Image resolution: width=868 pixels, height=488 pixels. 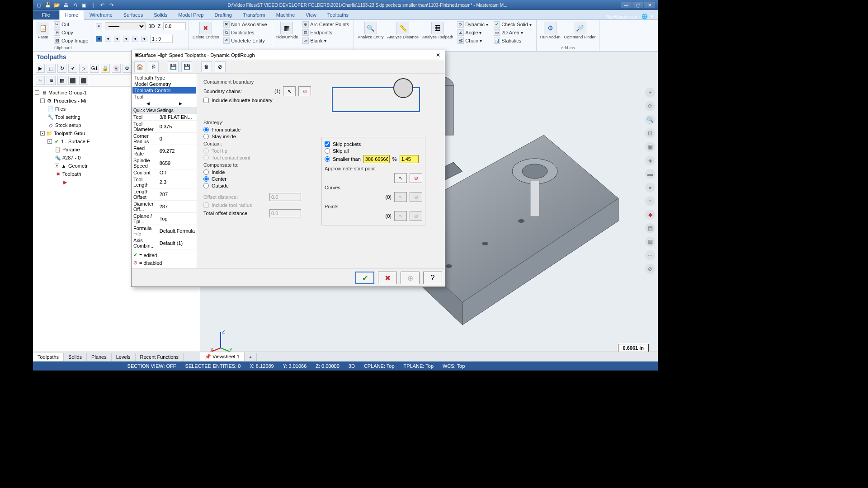 I want to click on dialog-cancel-button: ✖, so click(x=387, y=278).